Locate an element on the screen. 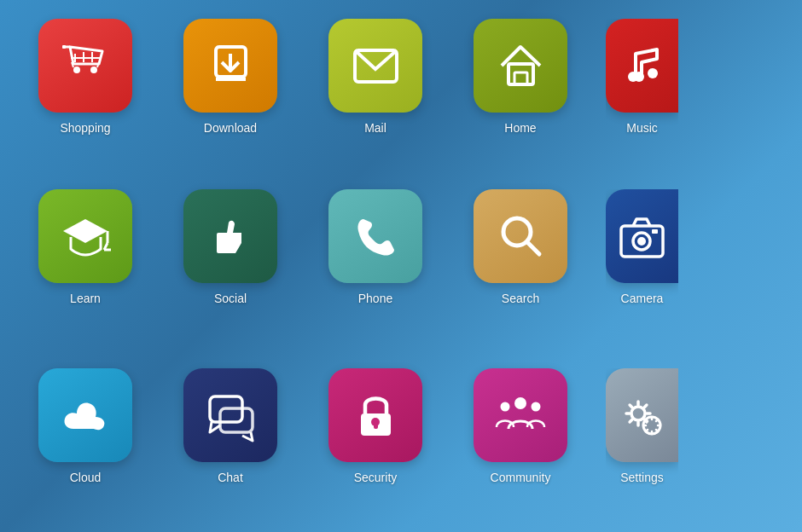 This screenshot has height=532, width=802. app-item-social: Social is located at coordinates (230, 266).